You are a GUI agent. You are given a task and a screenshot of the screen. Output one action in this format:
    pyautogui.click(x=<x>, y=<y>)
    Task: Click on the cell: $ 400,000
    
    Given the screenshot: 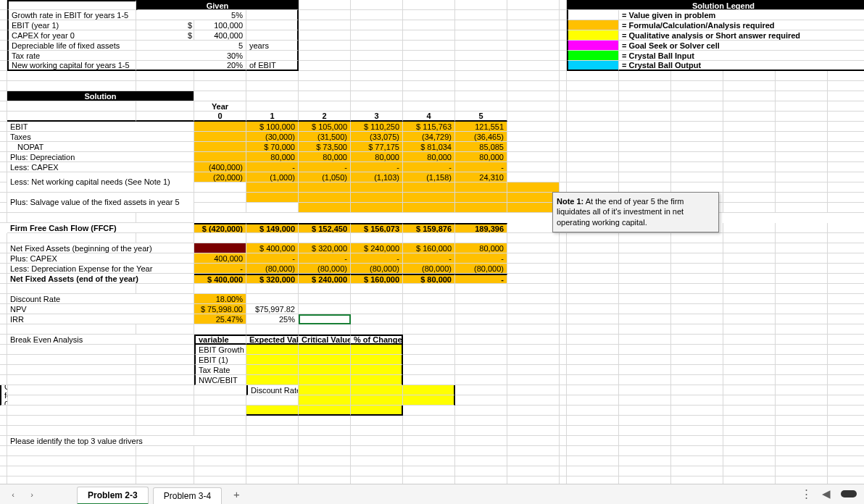 What is the action you would take?
    pyautogui.click(x=220, y=279)
    